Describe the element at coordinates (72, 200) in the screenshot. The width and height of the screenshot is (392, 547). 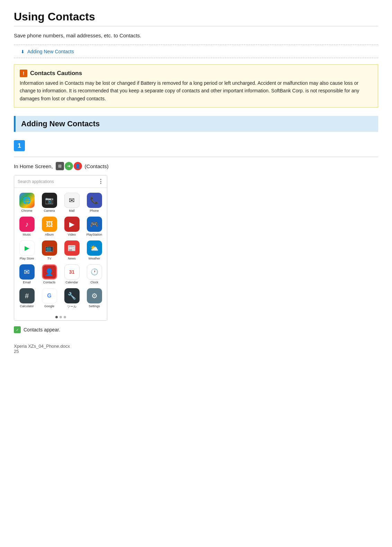
I see `app-icon-mail: ✉` at that location.